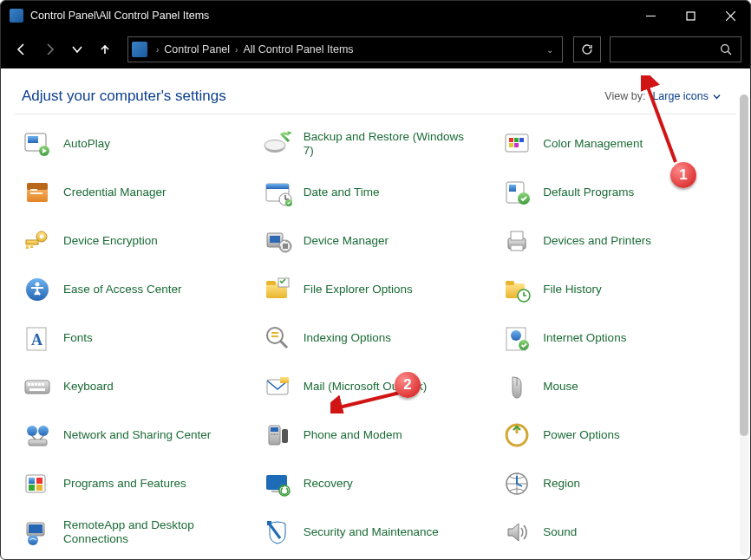  What do you see at coordinates (386, 144) in the screenshot?
I see `item-label: Backup and Restore (Windows 7)` at bounding box center [386, 144].